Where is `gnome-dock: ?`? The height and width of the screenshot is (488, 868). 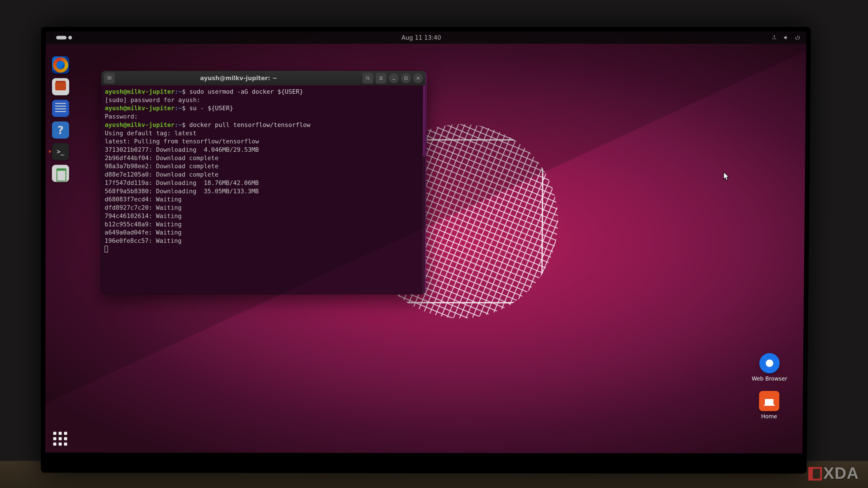 gnome-dock: ? is located at coordinates (61, 119).